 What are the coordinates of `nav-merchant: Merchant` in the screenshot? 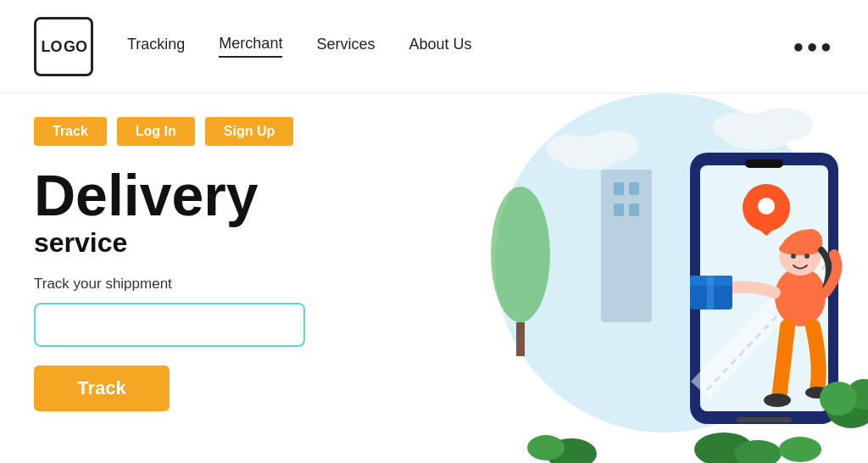 It's located at (251, 46).